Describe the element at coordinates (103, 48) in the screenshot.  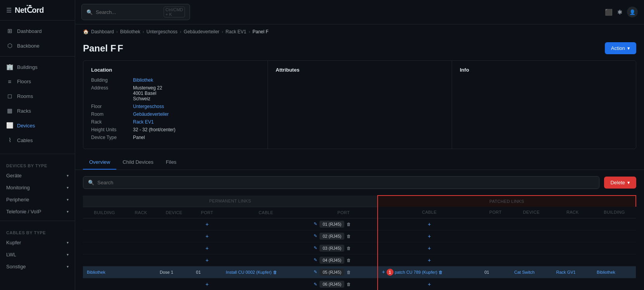
I see `page-title: Panel F F` at that location.